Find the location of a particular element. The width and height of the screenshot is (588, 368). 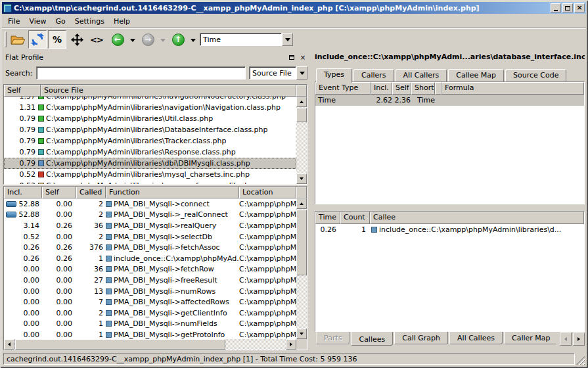

dock-title-bar: Flat Profile × is located at coordinates (155, 57).